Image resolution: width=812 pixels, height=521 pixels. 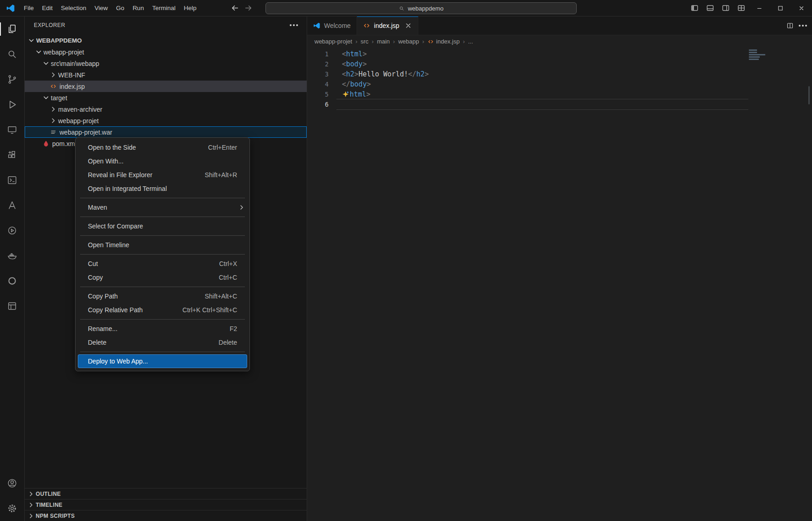 What do you see at coordinates (164, 8) in the screenshot?
I see `menu-terminal: Terminal` at bounding box center [164, 8].